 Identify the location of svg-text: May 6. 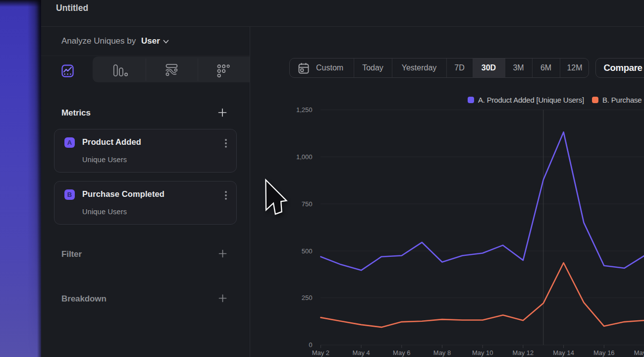
(401, 353).